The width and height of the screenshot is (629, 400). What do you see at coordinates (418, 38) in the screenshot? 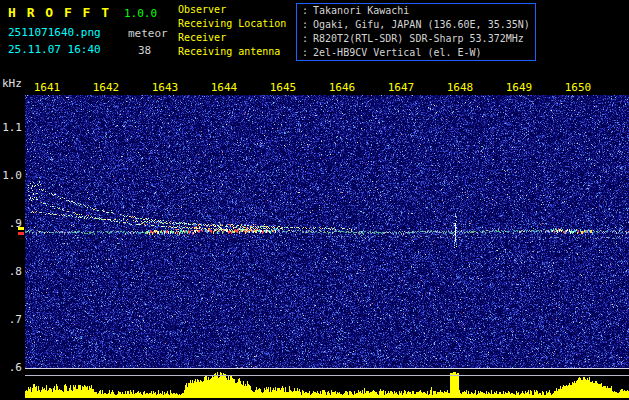
I see `info-value-text: R820T2(RTL-SDR) SDR-Sharp 53.372MHz` at bounding box center [418, 38].